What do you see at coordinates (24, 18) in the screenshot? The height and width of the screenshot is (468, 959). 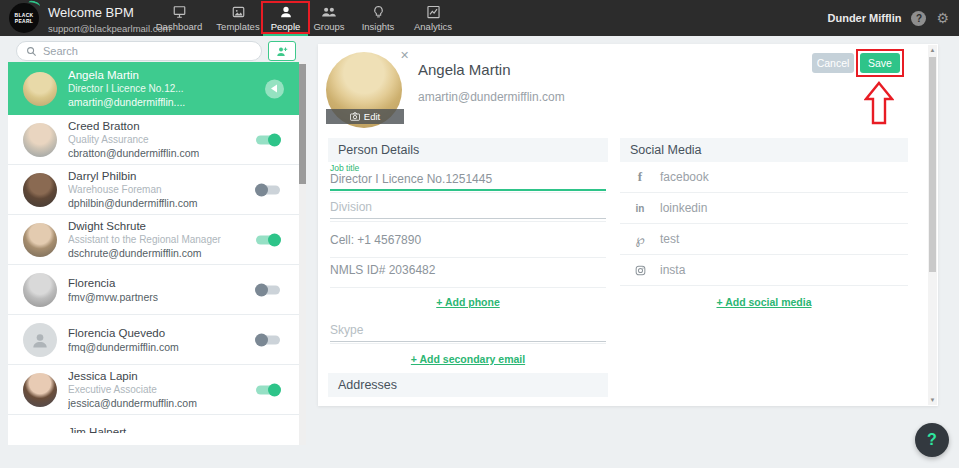 I see `logo-text: BLACK PEARL` at bounding box center [24, 18].